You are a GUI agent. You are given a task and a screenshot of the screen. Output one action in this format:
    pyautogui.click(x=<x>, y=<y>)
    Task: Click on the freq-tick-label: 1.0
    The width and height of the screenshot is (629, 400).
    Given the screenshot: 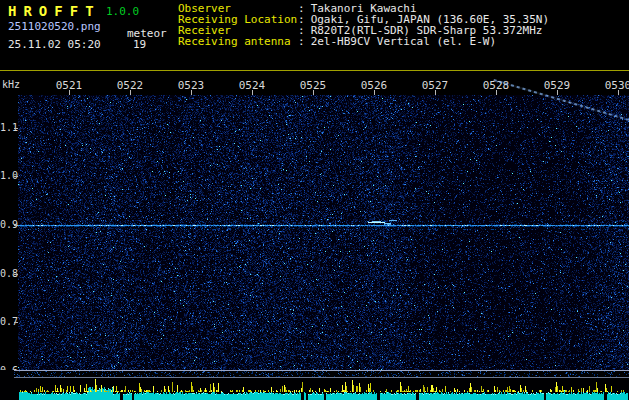 What is the action you would take?
    pyautogui.click(x=6, y=176)
    